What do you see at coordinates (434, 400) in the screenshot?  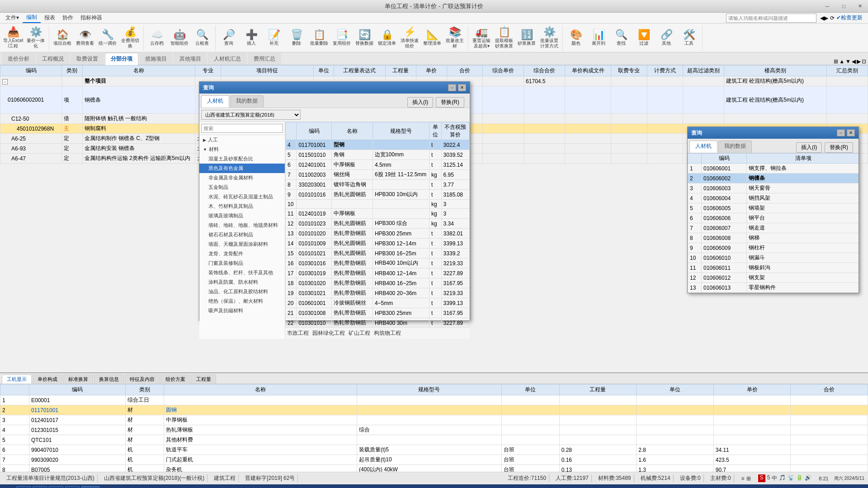 I see `table-row: 1 E00001 综合工日` at bounding box center [434, 400].